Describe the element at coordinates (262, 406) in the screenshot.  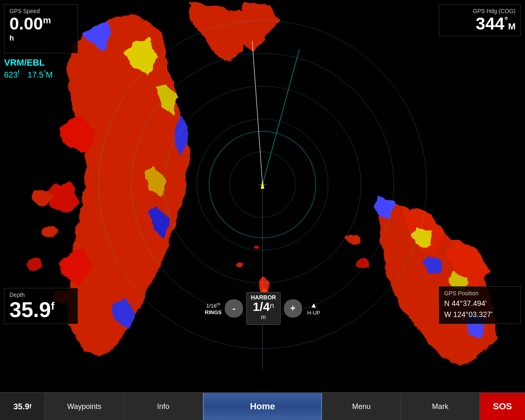
I see `toolbar: 35.9f Waypoints Info Home Menu Mark SOS` at that location.